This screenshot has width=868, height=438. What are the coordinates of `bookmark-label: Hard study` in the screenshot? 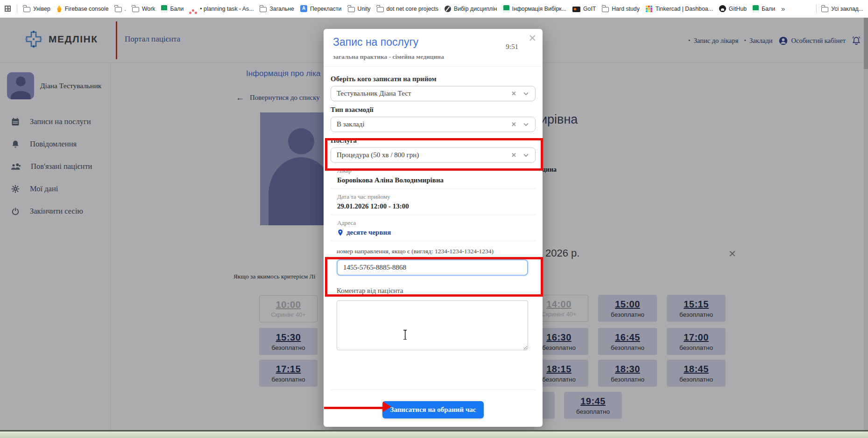 It's located at (626, 9).